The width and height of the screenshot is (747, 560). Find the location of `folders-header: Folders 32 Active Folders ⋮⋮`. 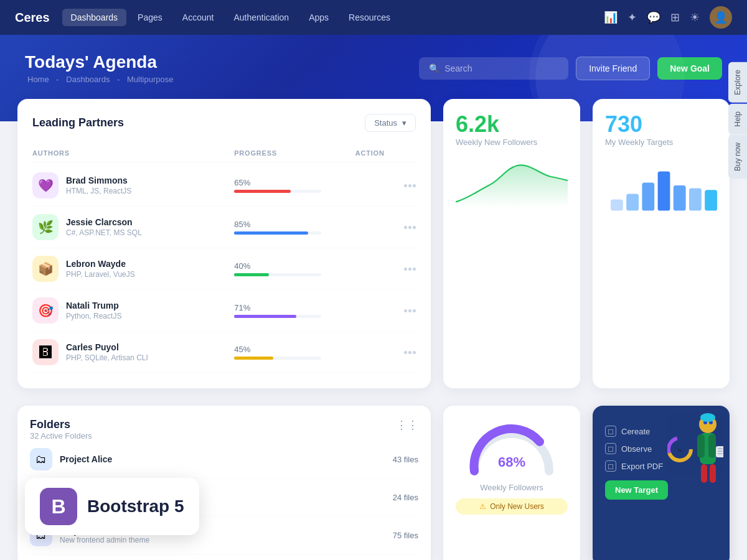

folders-header: Folders 32 Active Folders ⋮⋮ is located at coordinates (224, 429).